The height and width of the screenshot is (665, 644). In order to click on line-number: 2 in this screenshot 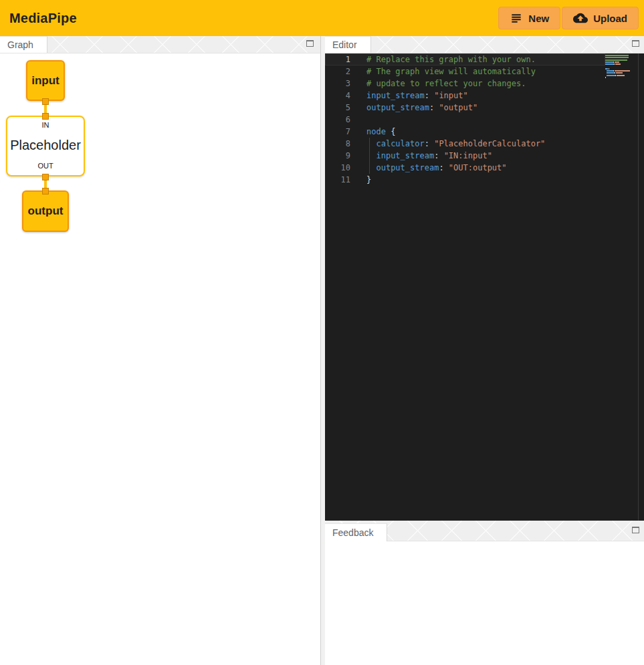, I will do `click(338, 72)`.